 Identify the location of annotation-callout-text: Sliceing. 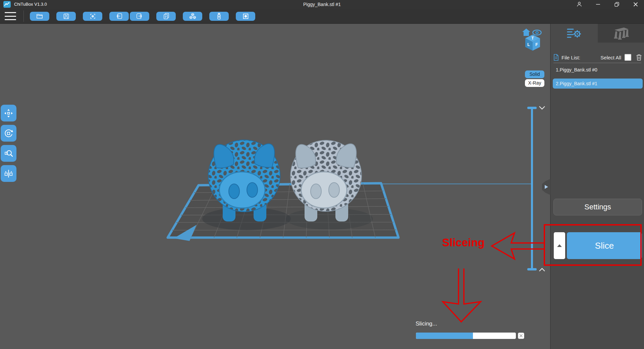
(464, 243).